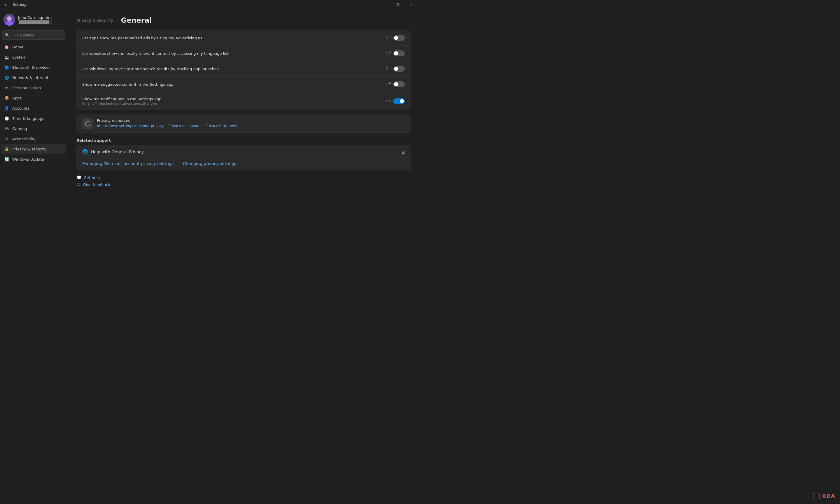 The height and width of the screenshot is (504, 840). I want to click on toggle-wrap-notifications: On, so click(396, 101).